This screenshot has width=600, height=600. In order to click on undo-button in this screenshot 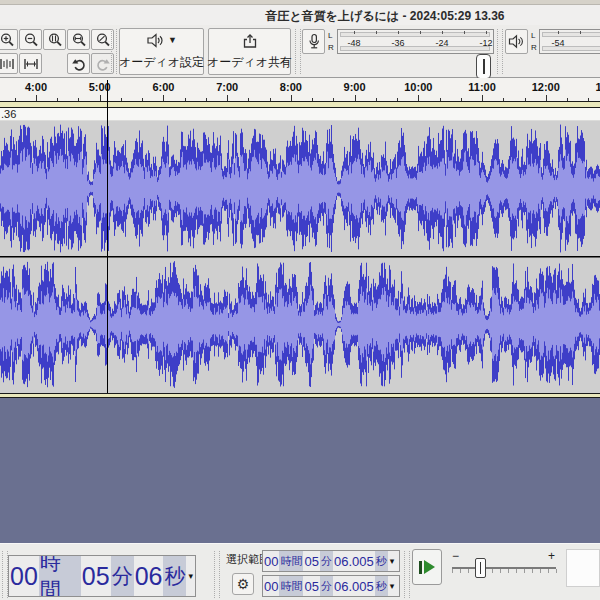, I will do `click(78, 64)`.